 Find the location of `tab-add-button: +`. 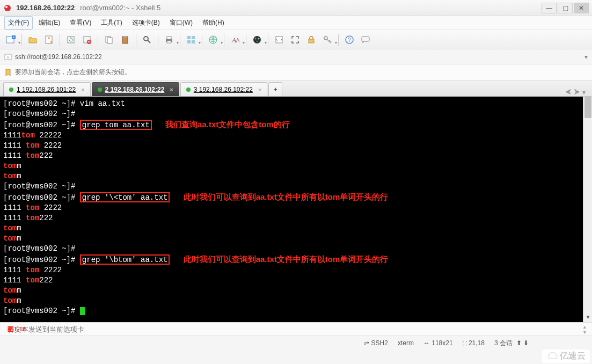

tab-add-button: + is located at coordinates (275, 89).